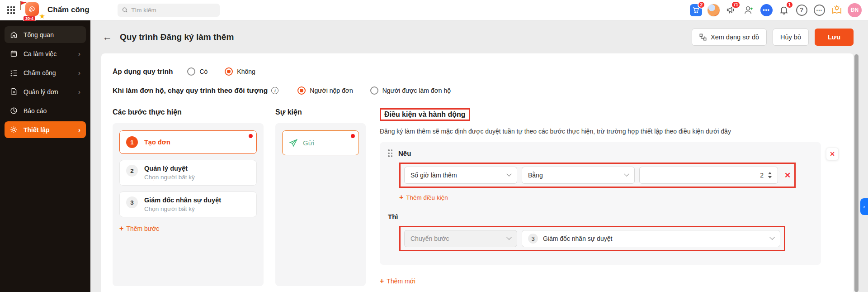  I want to click on holiday-ribbon: 30-4, so click(29, 19).